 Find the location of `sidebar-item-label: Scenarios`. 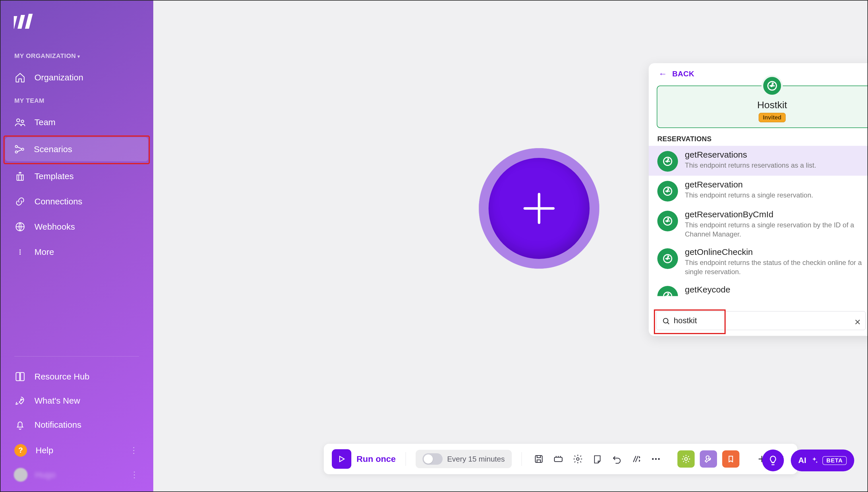

sidebar-item-label: Scenarios is located at coordinates (53, 149).